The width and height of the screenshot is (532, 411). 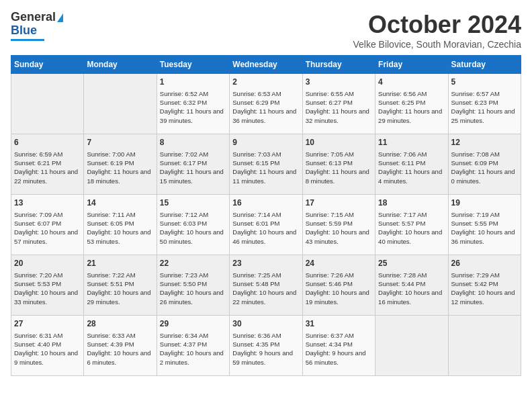 What do you see at coordinates (485, 203) in the screenshot?
I see `day-number: 19` at bounding box center [485, 203].